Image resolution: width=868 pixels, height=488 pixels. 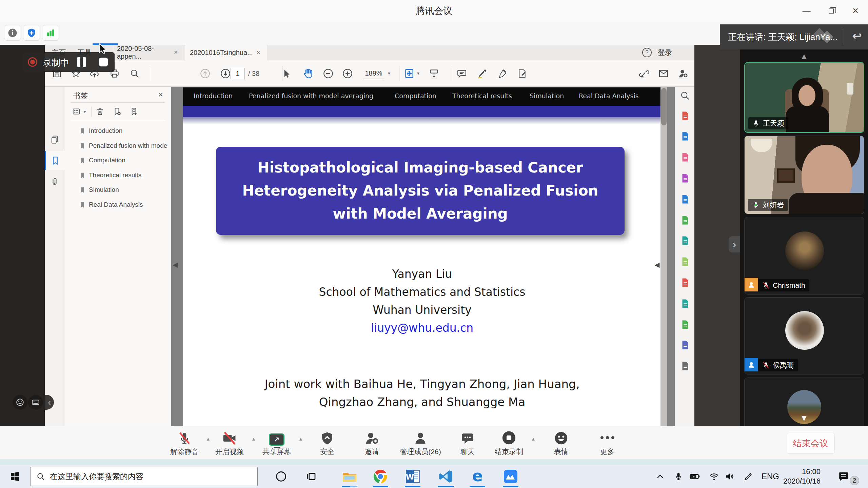 What do you see at coordinates (664, 107) in the screenshot?
I see `scrollbar-thumb` at bounding box center [664, 107].